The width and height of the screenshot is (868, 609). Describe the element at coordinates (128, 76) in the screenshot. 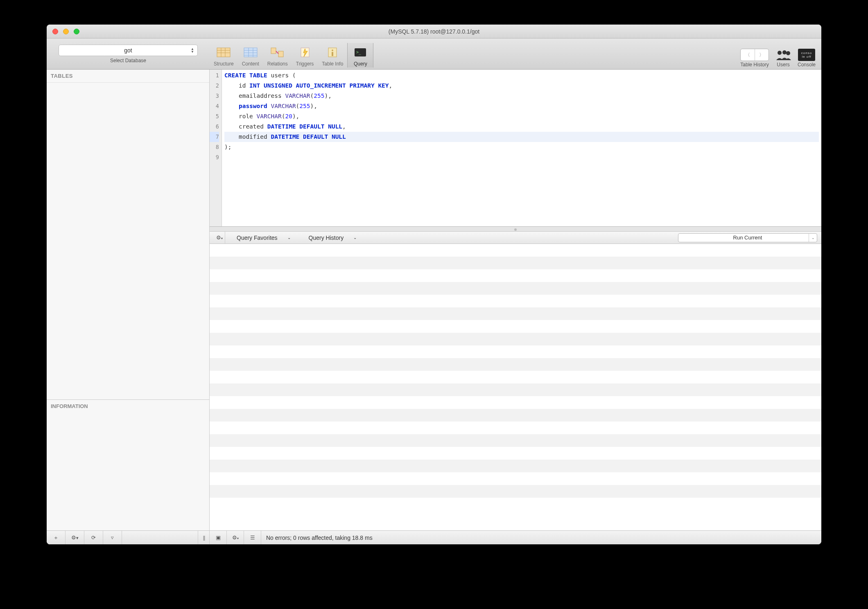

I see `tables-header: TABLES` at that location.